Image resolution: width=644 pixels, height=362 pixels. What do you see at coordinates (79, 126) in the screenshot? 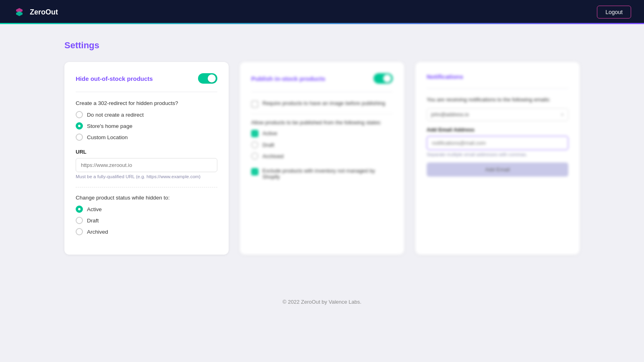
I see `radio-circle-home-page` at bounding box center [79, 126].